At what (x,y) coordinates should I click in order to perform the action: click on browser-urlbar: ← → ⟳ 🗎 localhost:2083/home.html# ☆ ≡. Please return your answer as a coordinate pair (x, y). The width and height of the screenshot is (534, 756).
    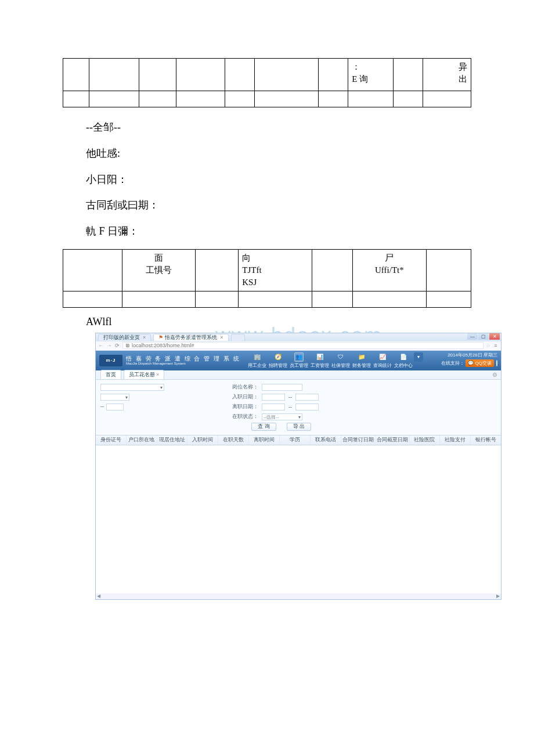
    Looking at the image, I should click on (298, 346).